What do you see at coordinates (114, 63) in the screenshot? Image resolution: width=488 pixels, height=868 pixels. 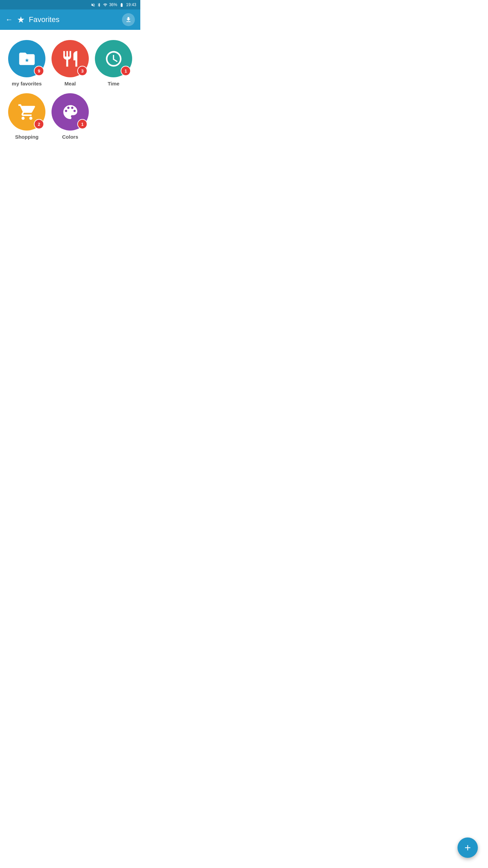 I see `category-time: 1 Time` at bounding box center [114, 63].